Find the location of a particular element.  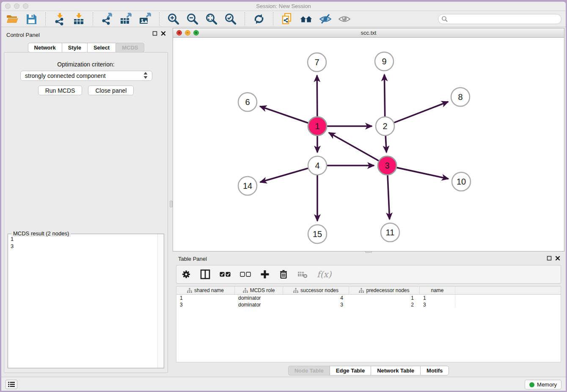

show-eye-icon is located at coordinates (344, 19).